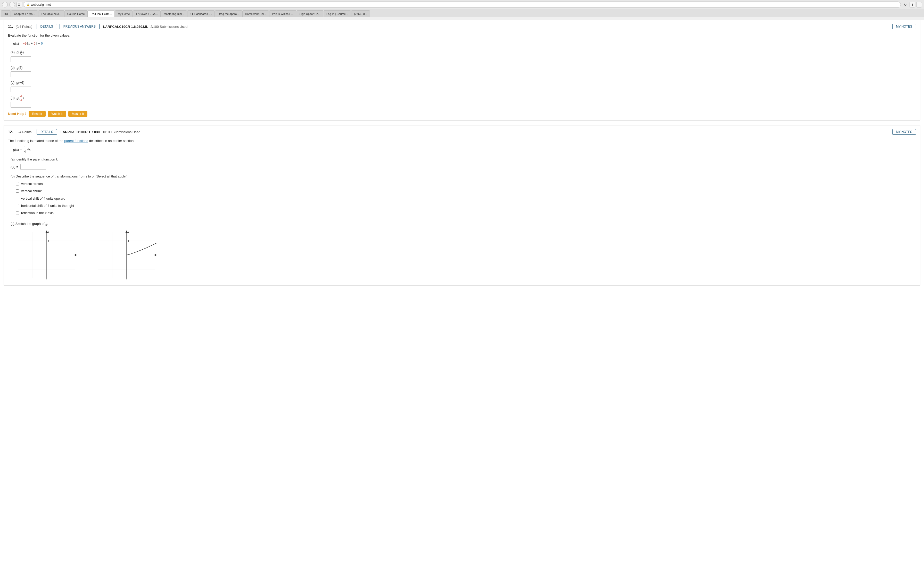 The image size is (924, 577). Describe the element at coordinates (43, 198) in the screenshot. I see `cb-vertical-shift-up-label: vertical shift of 4 units upward` at that location.